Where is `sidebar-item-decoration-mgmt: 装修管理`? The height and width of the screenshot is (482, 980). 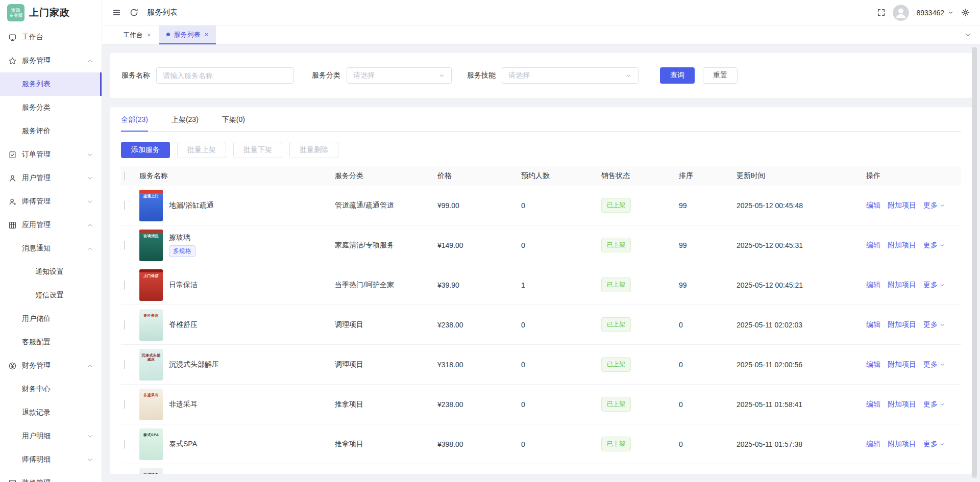
sidebar-item-decoration-mgmt: 装修管理 is located at coordinates (51, 476).